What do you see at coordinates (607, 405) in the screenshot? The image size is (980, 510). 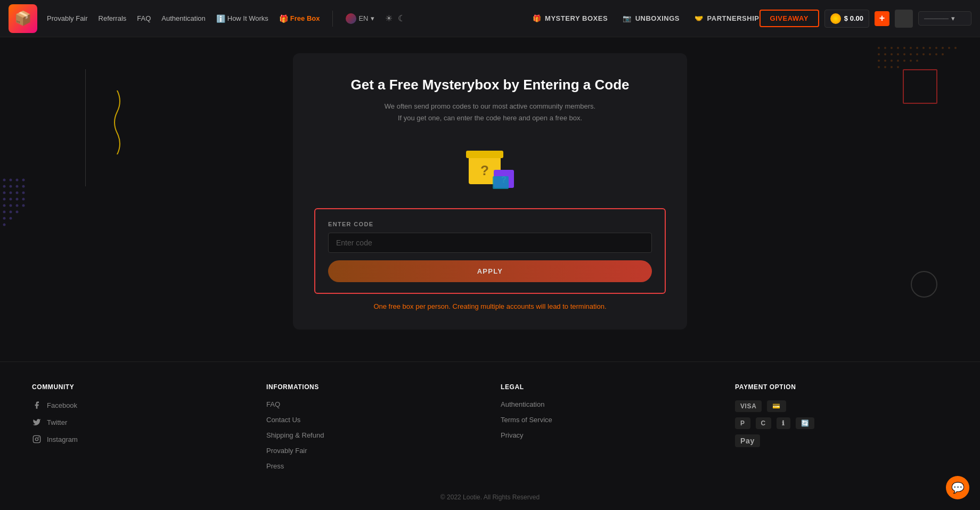 I see `footer-link-authentication: Authentication` at bounding box center [607, 405].